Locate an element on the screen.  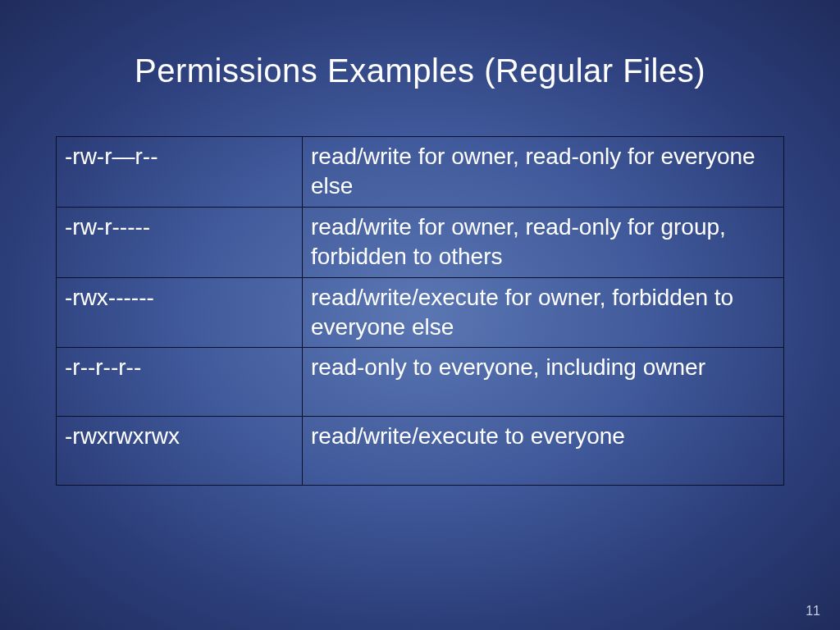
table-row: -rw-r----- read/write for owner, read-on… is located at coordinates (420, 242).